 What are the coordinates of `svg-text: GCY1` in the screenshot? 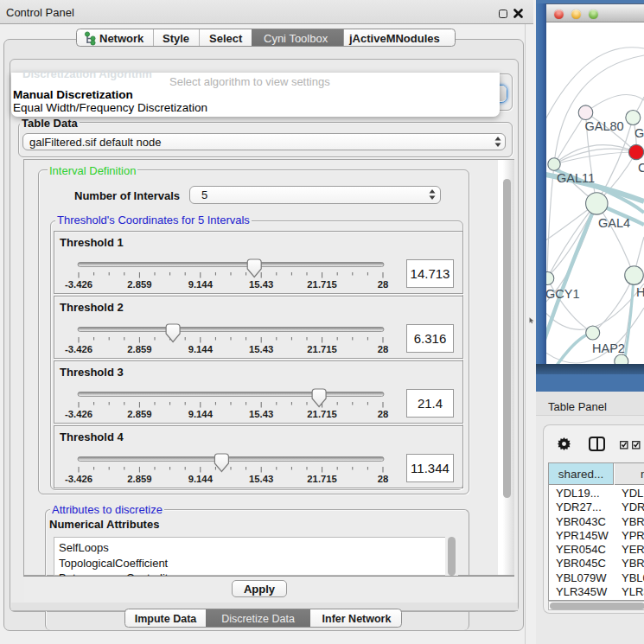 It's located at (564, 294).